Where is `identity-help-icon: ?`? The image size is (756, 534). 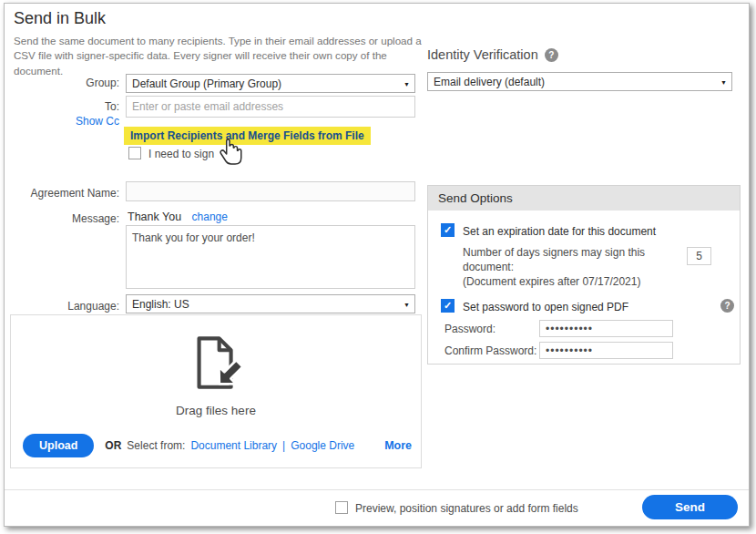
identity-help-icon: ? is located at coordinates (552, 55).